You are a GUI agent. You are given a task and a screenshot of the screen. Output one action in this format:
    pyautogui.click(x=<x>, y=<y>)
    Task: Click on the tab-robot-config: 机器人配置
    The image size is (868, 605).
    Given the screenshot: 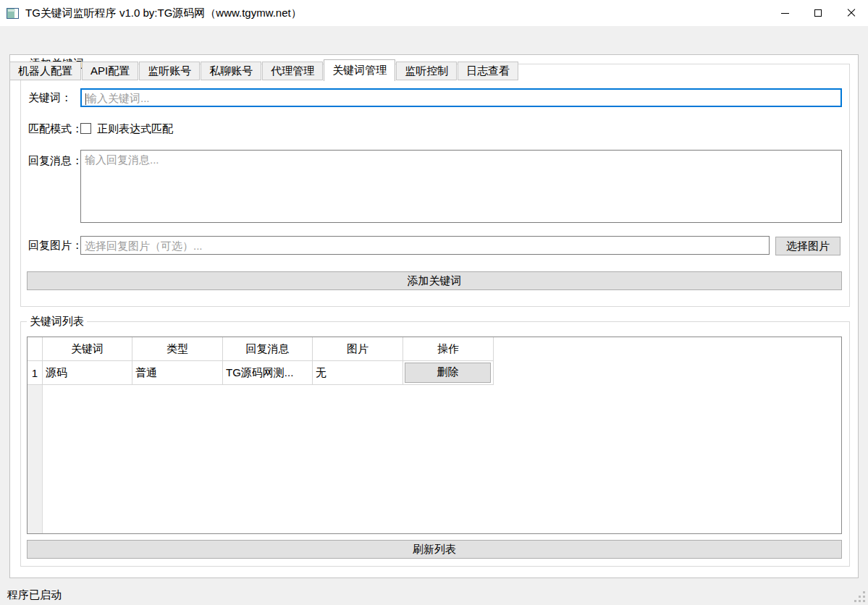 What is the action you would take?
    pyautogui.click(x=45, y=71)
    